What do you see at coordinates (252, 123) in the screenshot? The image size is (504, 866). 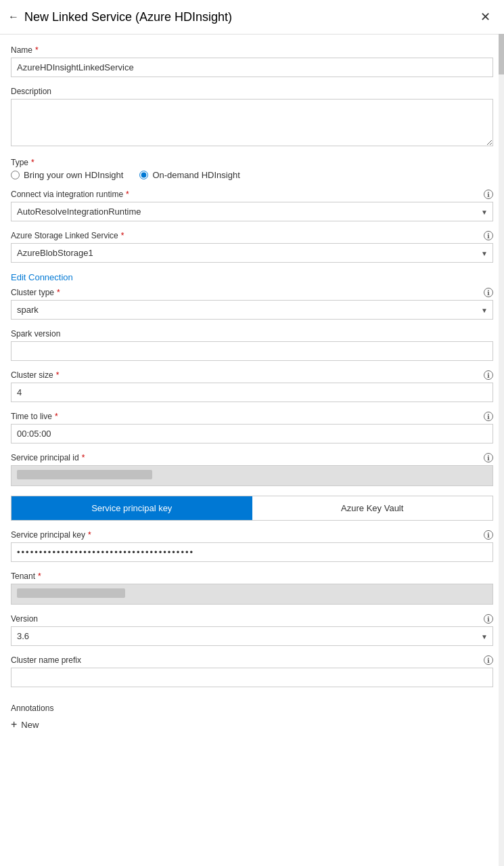 I see `description-input` at bounding box center [252, 123].